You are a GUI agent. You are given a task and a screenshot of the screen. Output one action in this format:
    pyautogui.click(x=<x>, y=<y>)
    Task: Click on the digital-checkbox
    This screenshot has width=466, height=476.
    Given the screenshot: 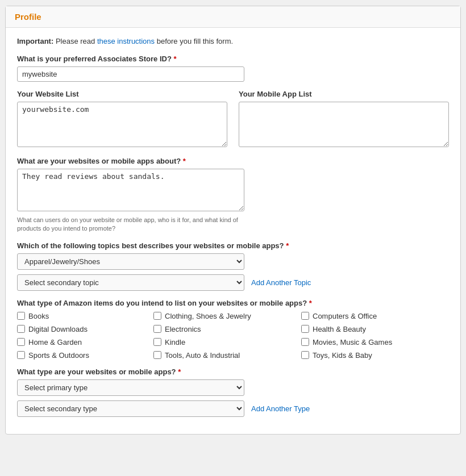 What is the action you would take?
    pyautogui.click(x=21, y=329)
    